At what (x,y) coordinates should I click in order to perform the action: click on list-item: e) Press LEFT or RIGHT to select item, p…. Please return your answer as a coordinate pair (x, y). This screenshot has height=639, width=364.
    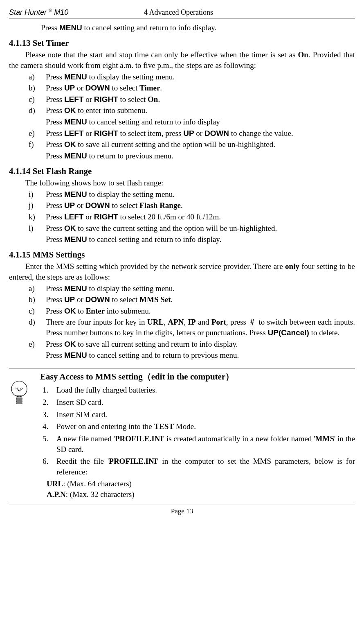
    Looking at the image, I should click on (182, 133).